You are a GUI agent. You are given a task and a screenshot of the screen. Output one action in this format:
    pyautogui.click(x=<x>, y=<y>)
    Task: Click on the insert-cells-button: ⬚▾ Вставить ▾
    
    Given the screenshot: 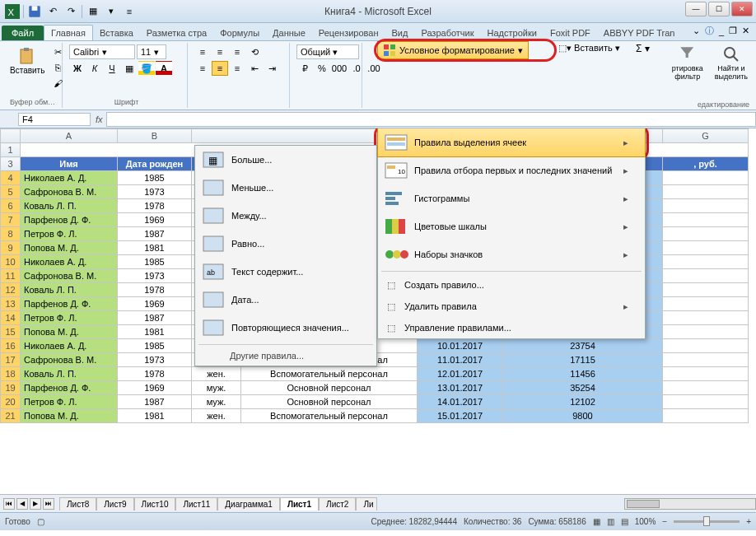 What is the action you would take?
    pyautogui.click(x=590, y=48)
    